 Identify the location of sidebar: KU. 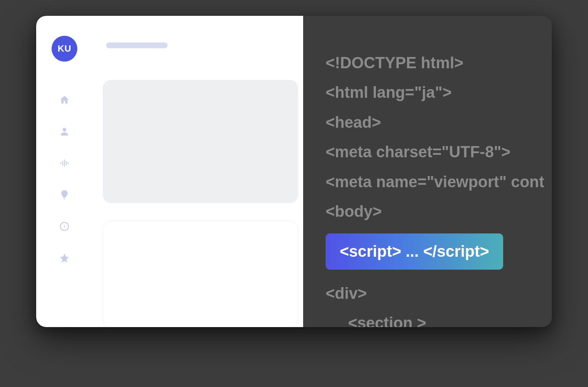
(64, 171).